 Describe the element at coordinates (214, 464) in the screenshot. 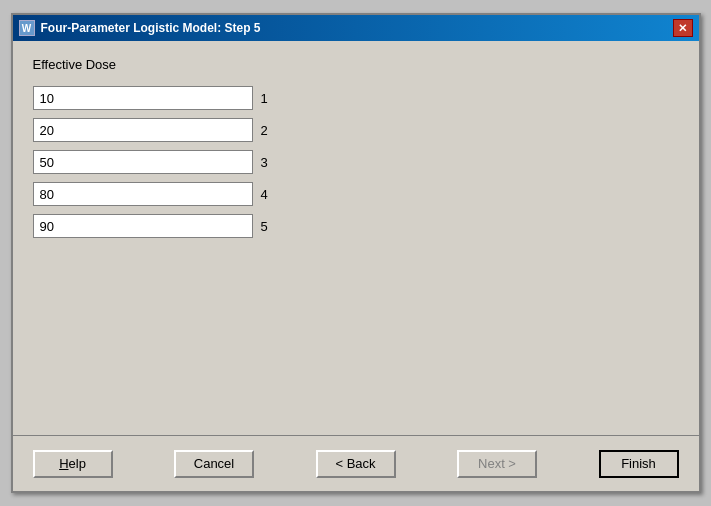

I see `cancel-label: Cancel` at that location.